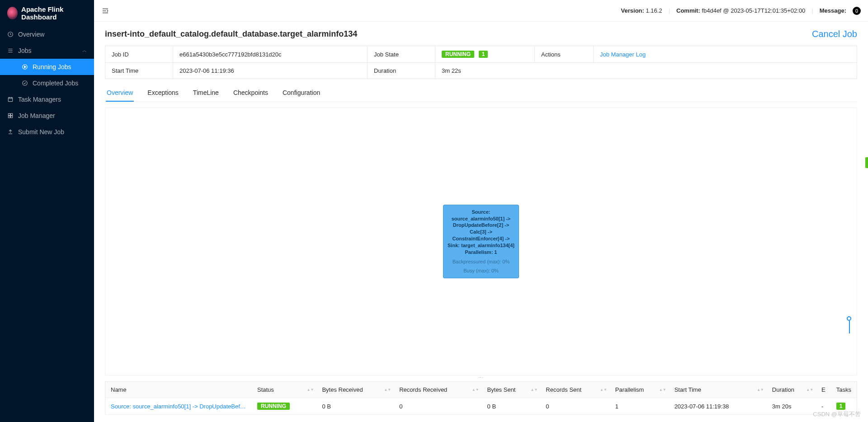 Image resolution: width=868 pixels, height=422 pixels. I want to click on job-manager-log-link: Job Manager Log, so click(623, 54).